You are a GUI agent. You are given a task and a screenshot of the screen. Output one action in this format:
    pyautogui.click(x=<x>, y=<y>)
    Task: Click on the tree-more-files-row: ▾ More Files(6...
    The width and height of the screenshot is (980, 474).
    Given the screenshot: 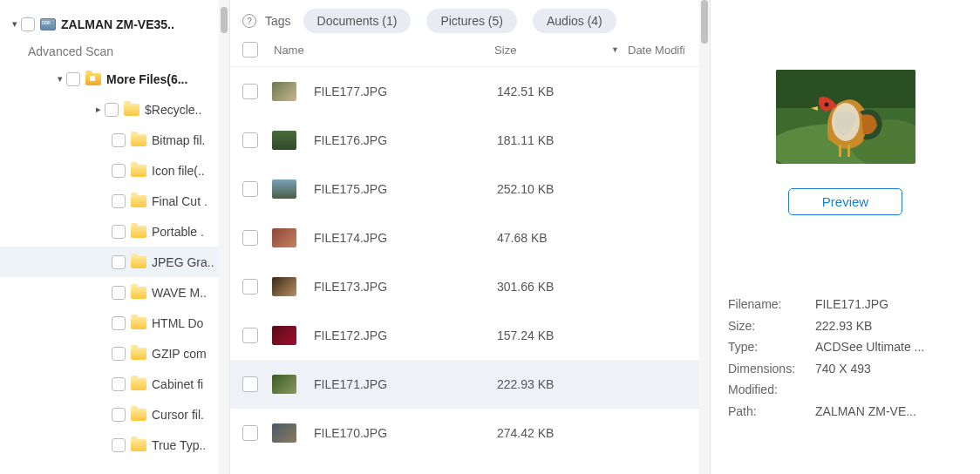 What is the action you would take?
    pyautogui.click(x=115, y=78)
    